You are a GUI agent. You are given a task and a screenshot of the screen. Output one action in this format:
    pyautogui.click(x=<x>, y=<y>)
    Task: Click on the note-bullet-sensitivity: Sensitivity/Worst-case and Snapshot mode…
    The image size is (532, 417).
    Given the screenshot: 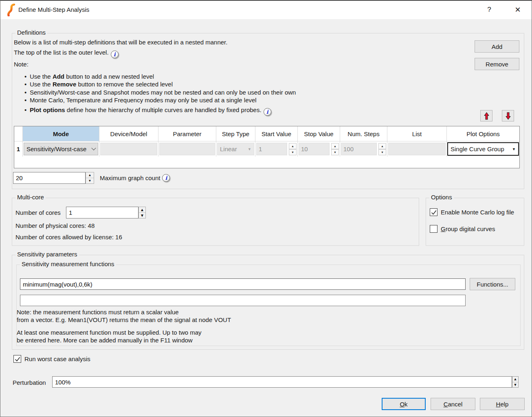 What is the action you would take?
    pyautogui.click(x=161, y=92)
    